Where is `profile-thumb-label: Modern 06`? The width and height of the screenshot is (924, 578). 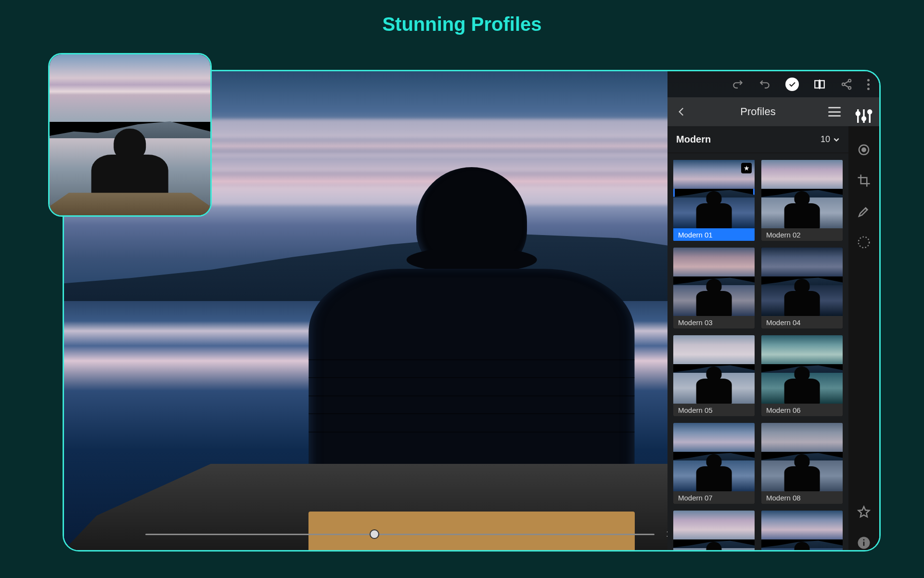 profile-thumb-label: Modern 06 is located at coordinates (802, 410).